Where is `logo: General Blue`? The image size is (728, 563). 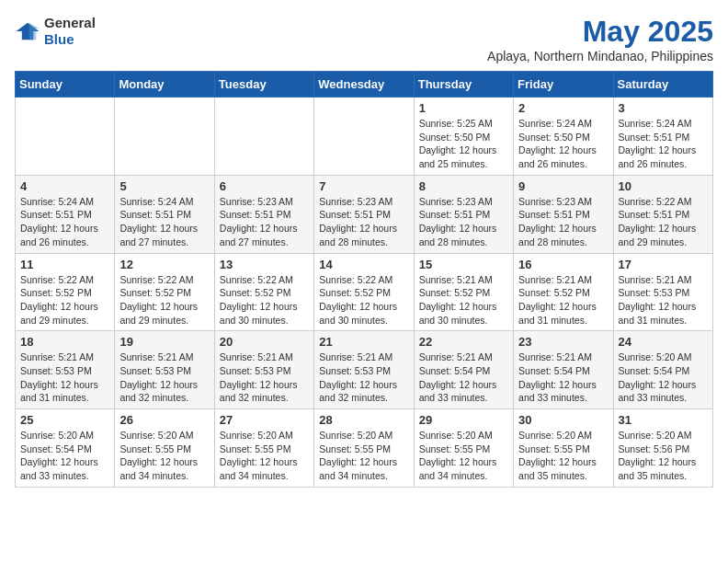 logo: General Blue is located at coordinates (55, 31).